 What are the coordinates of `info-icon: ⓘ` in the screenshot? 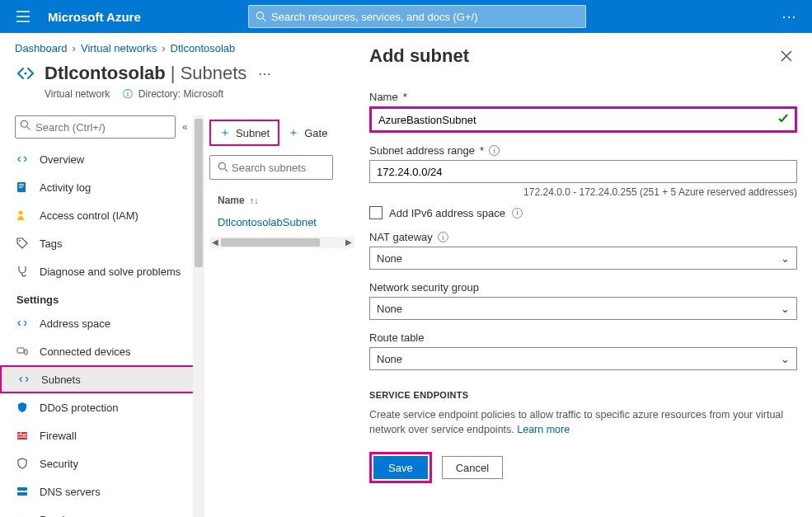 It's located at (128, 94).